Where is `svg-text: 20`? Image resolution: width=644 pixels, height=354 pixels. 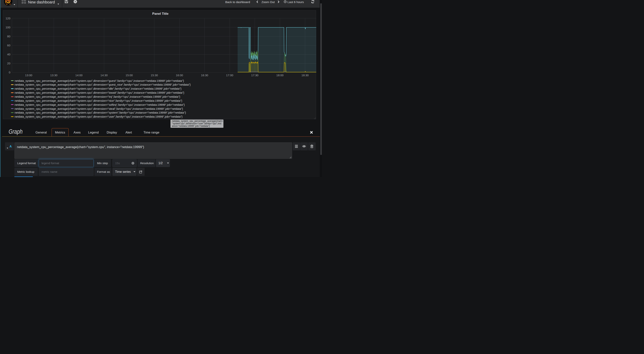 svg-text: 20 is located at coordinates (8, 63).